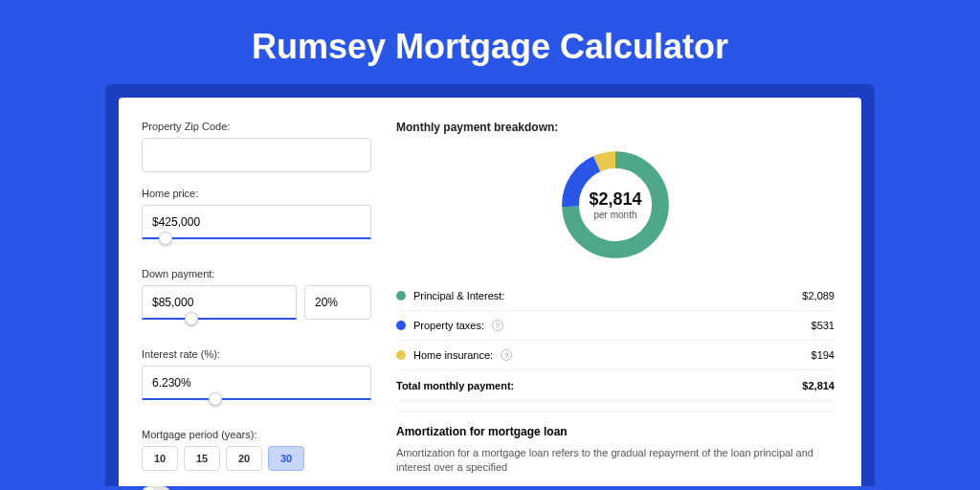 This screenshot has width=980, height=490. Describe the element at coordinates (614, 199) in the screenshot. I see `donut-center-amount: $2,814` at that location.